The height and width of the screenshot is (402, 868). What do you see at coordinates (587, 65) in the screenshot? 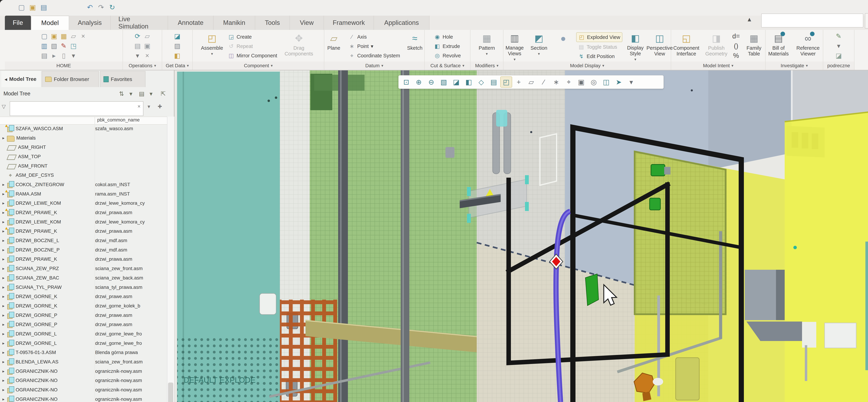
I see `ribbon-group-label: Model Display▾` at bounding box center [587, 65].